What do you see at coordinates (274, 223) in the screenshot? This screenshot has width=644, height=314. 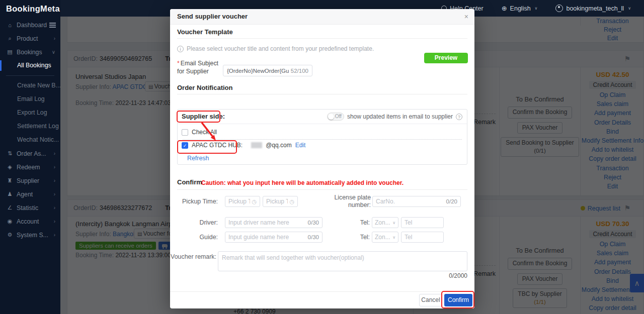 I see `driver-input: 0/30` at bounding box center [274, 223].